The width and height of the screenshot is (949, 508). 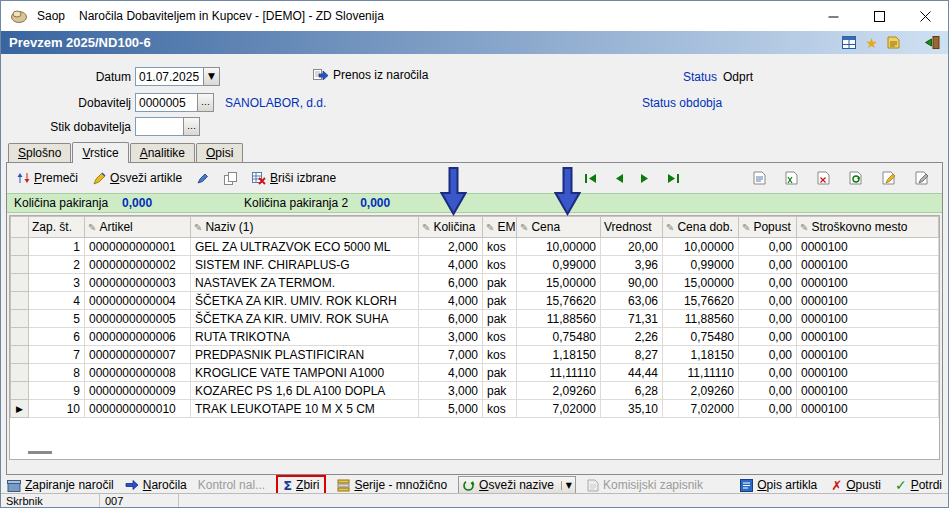 What do you see at coordinates (632, 301) in the screenshot?
I see `cell-vrednost: 63,06` at bounding box center [632, 301].